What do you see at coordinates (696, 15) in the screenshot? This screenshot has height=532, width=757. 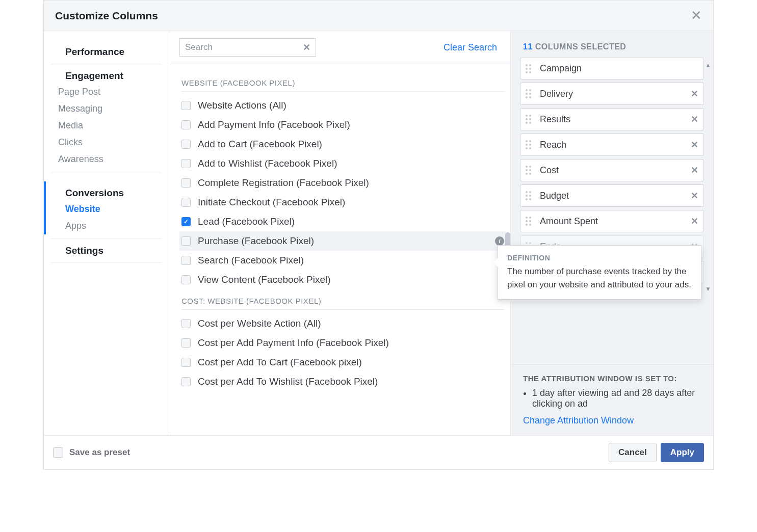 I see `close-icon: ✕` at bounding box center [696, 15].